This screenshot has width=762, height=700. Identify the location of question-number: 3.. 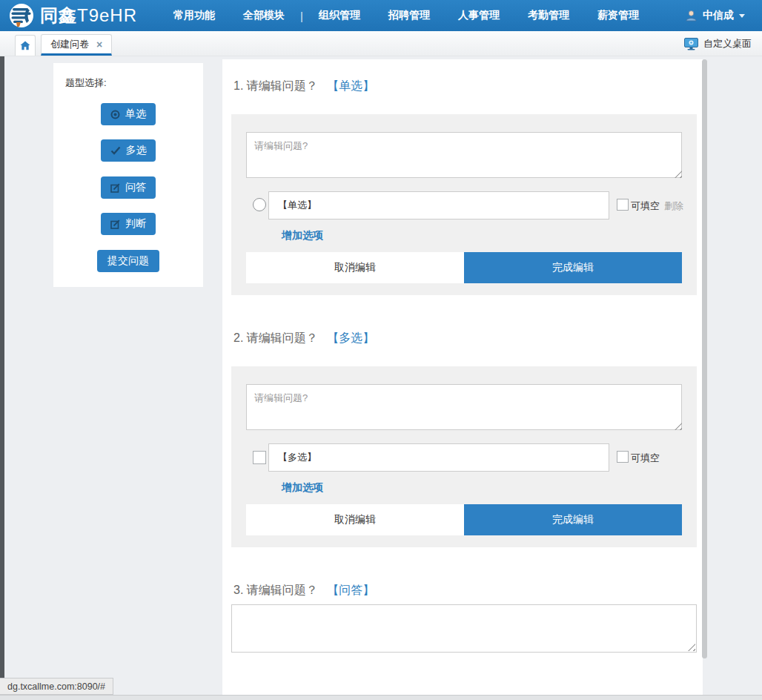
(239, 590).